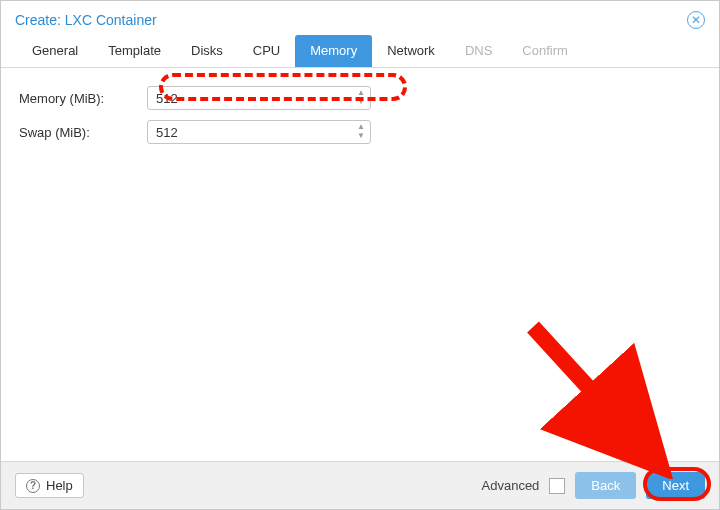  Describe the element at coordinates (55, 51) in the screenshot. I see `tab-general: General` at that location.